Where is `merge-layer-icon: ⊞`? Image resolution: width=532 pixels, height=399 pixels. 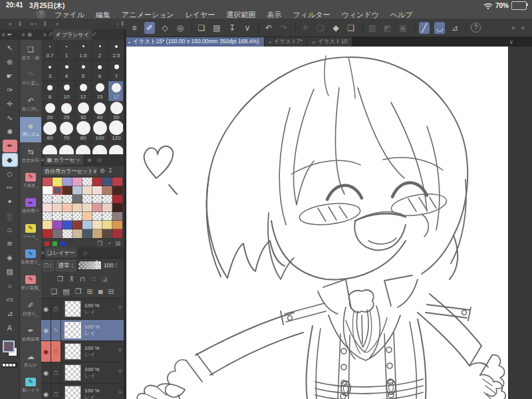
merge-layer-icon: ⊞ is located at coordinates (90, 291).